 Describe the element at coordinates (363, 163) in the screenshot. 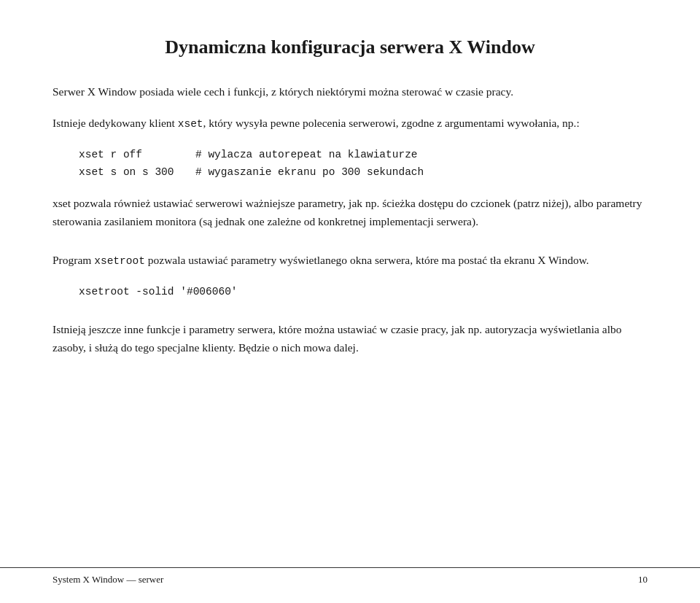

I see `code-block-xset: xset r off# wylacza autorepeat na klawia…` at that location.